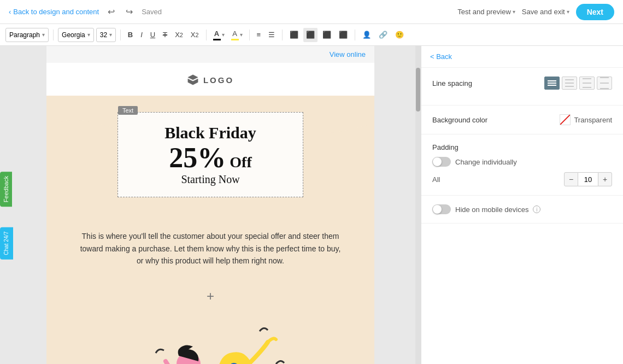 The height and width of the screenshot is (364, 623). Describe the element at coordinates (6, 189) in the screenshot. I see `feedback-tab-container: Feedback` at that location.